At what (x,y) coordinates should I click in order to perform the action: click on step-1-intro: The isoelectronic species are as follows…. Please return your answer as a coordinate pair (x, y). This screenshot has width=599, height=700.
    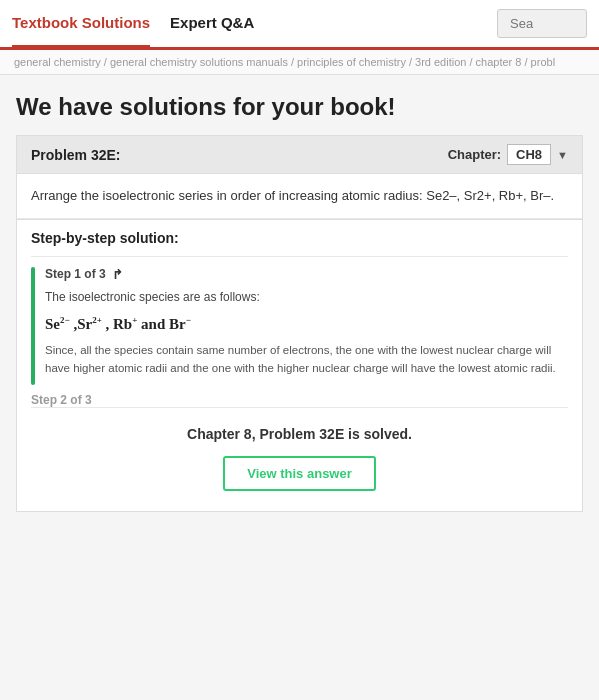
    Looking at the image, I should click on (306, 298).